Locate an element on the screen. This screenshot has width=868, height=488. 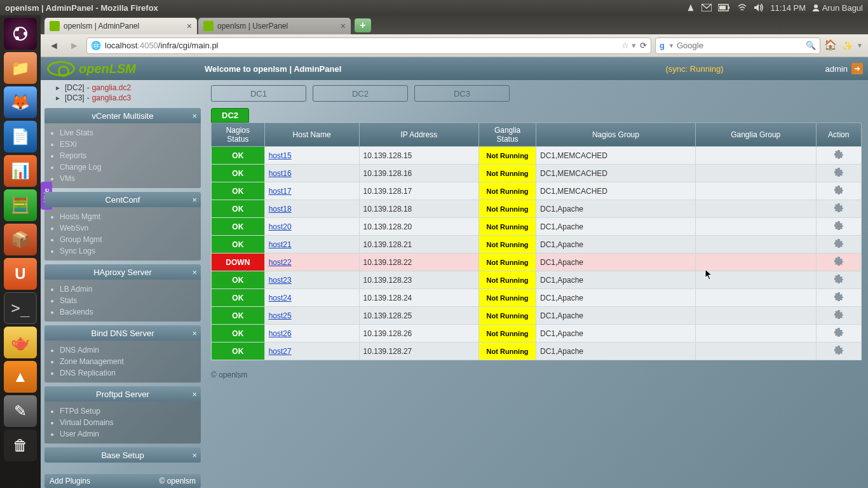
search-bar: g▼ 🔍 is located at coordinates (738, 46).